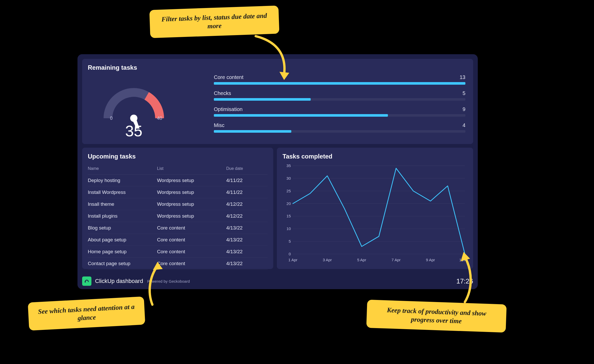 This screenshot has height=364, width=594. I want to click on col-name: Name, so click(122, 169).